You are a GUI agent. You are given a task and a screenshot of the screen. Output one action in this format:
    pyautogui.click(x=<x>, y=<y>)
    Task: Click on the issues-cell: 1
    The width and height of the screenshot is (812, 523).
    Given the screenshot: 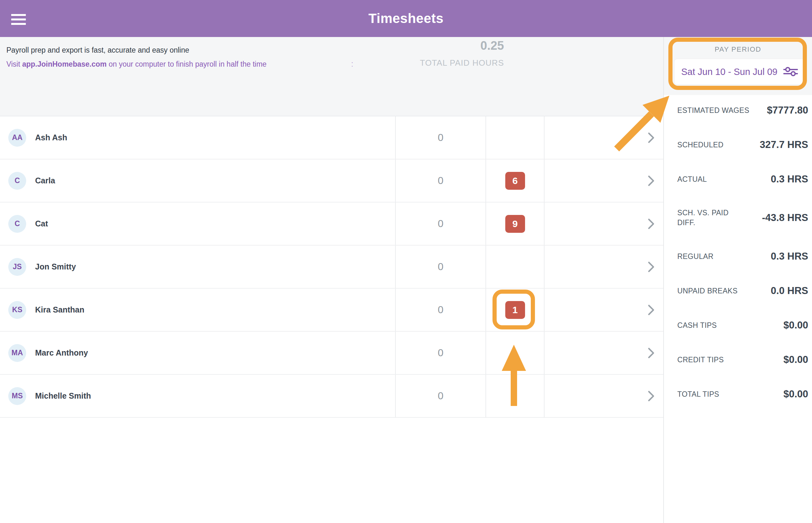 What is the action you would take?
    pyautogui.click(x=515, y=310)
    